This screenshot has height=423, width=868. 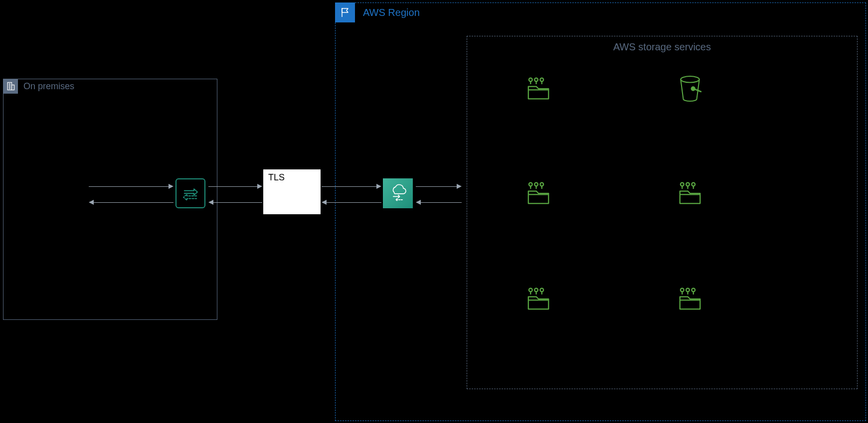 What do you see at coordinates (49, 87) in the screenshot?
I see `onprem-label: On premises` at bounding box center [49, 87].